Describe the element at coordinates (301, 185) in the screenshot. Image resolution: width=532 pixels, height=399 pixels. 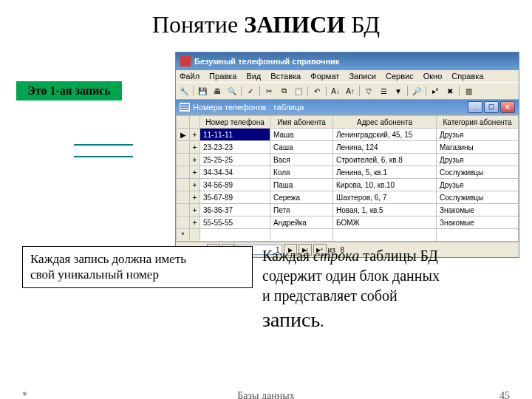
I see `cell-name: Паша` at that location.